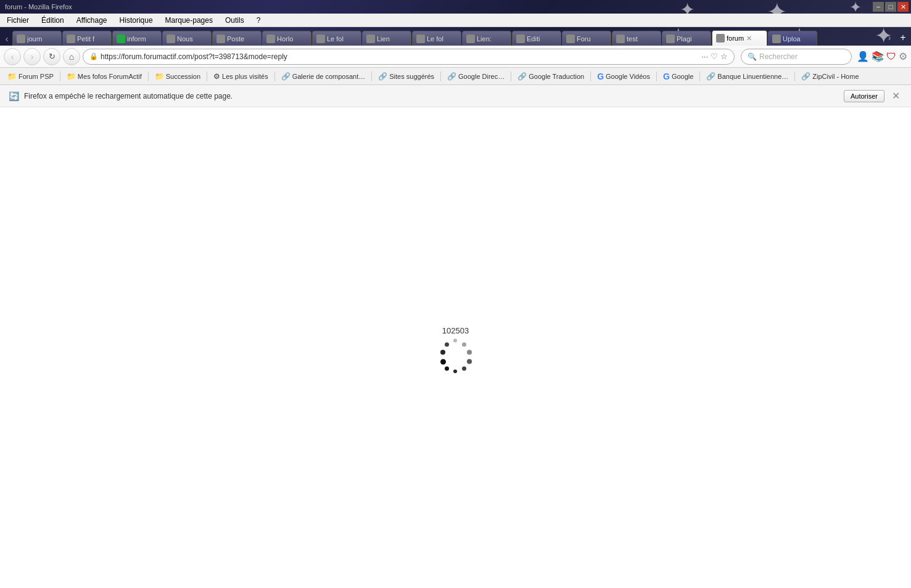 This screenshot has width=911, height=588. Describe the element at coordinates (601, 76) in the screenshot. I see `bookmark-icon-9: G` at that location.